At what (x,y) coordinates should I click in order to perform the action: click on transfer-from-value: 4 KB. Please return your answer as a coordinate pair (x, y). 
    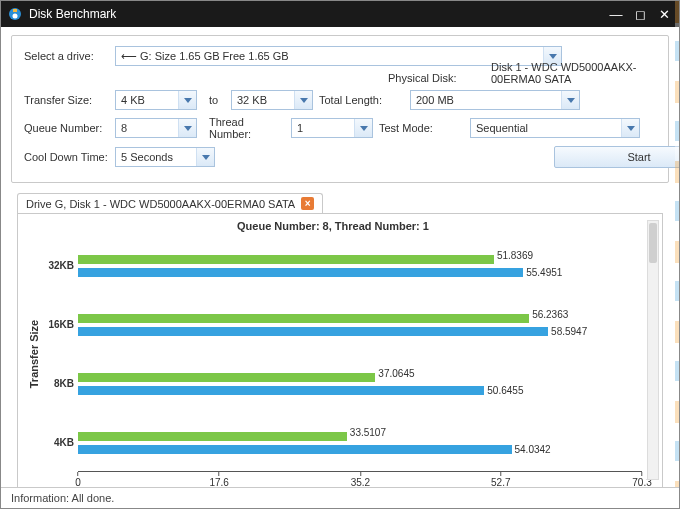
    Looking at the image, I should click on (133, 100).